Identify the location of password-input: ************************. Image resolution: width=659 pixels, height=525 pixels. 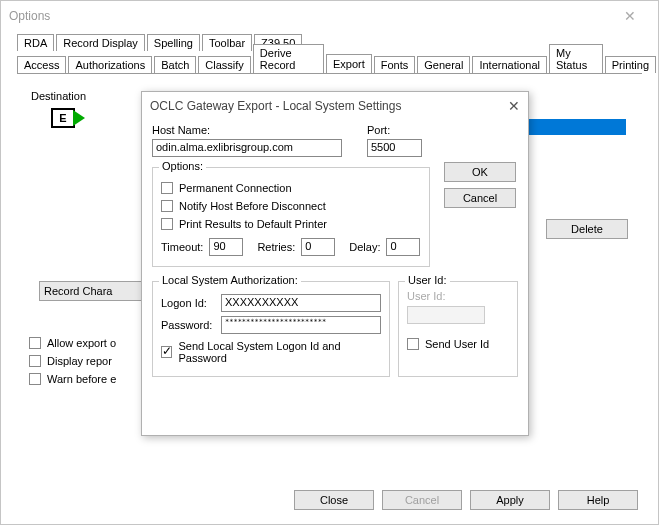
(301, 325).